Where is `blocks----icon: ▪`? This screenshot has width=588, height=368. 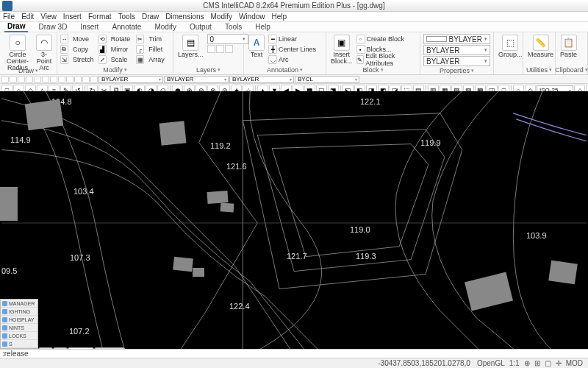
blocks----icon: ▪ is located at coordinates (361, 49).